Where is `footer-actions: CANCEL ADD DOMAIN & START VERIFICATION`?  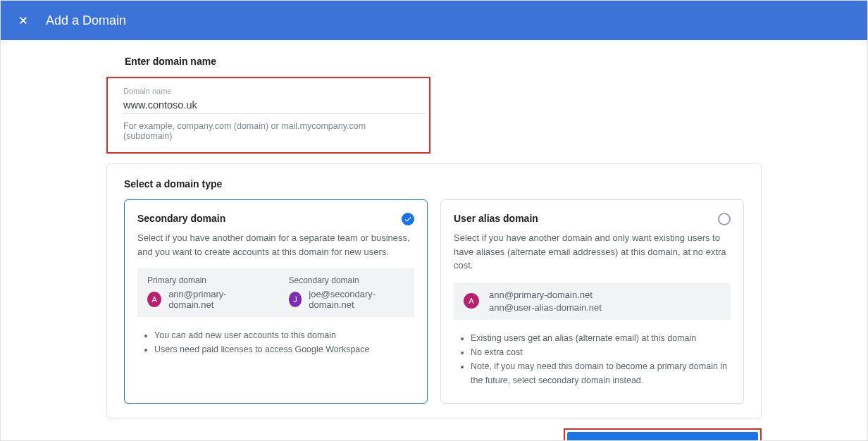 footer-actions: CANCEL ADD DOMAIN & START VERIFICATION is located at coordinates (434, 430).